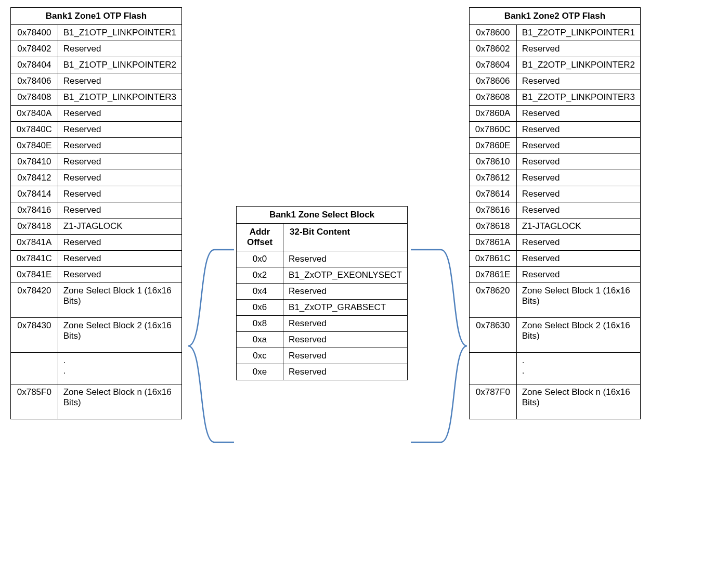 This screenshot has width=728, height=565. Describe the element at coordinates (97, 335) in the screenshot. I see `table-row: 0x78430Zone Select Block 2 (16x16 Bits)` at that location.